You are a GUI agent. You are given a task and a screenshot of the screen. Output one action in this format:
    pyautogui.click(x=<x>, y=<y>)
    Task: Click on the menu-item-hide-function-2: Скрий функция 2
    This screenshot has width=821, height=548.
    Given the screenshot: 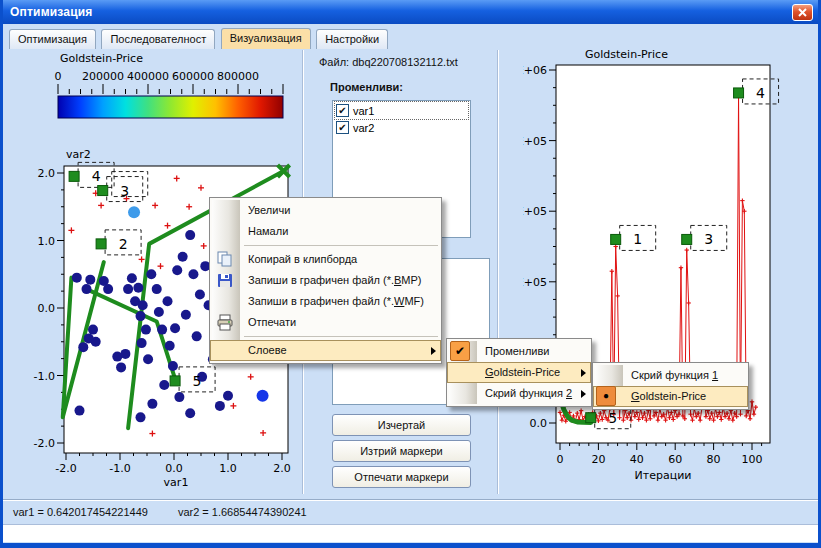 What is the action you would take?
    pyautogui.click(x=519, y=394)
    